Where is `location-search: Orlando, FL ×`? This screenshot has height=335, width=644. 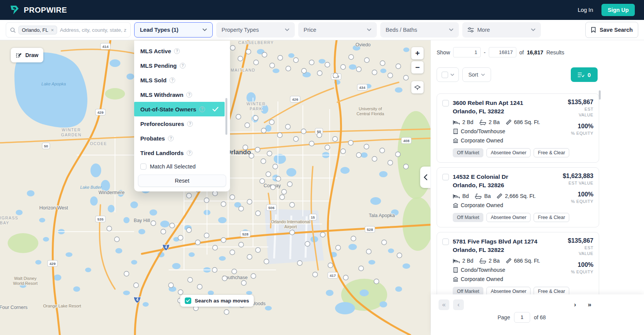
location-search: Orlando, FL × is located at coordinates (68, 30).